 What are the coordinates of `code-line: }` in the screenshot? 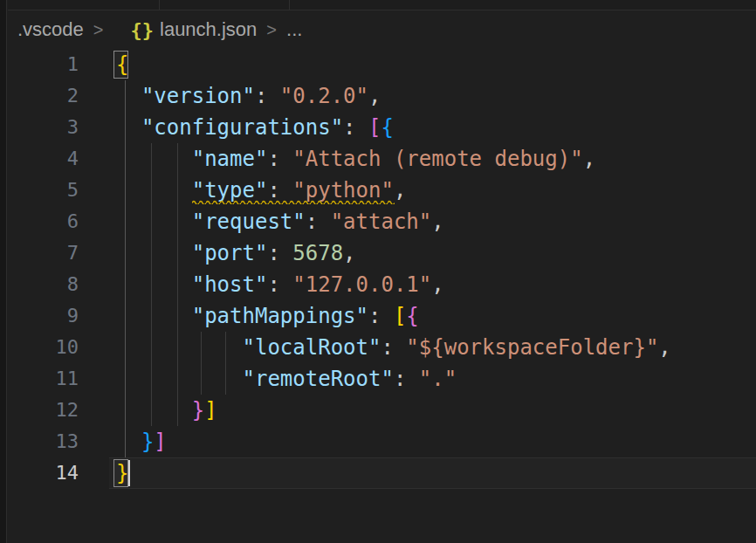 It's located at (433, 473).